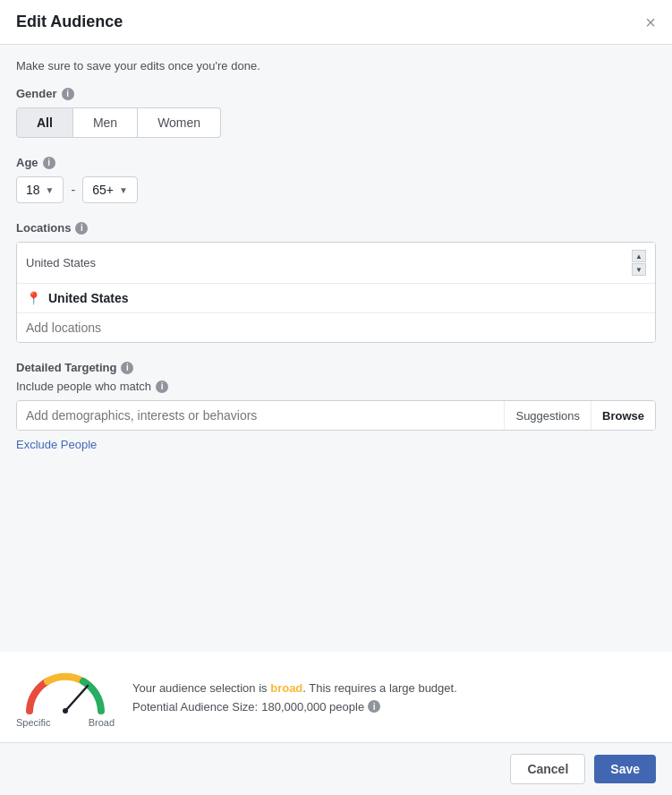  Describe the element at coordinates (336, 227) in the screenshot. I see `locations-label: Locations i` at that location.